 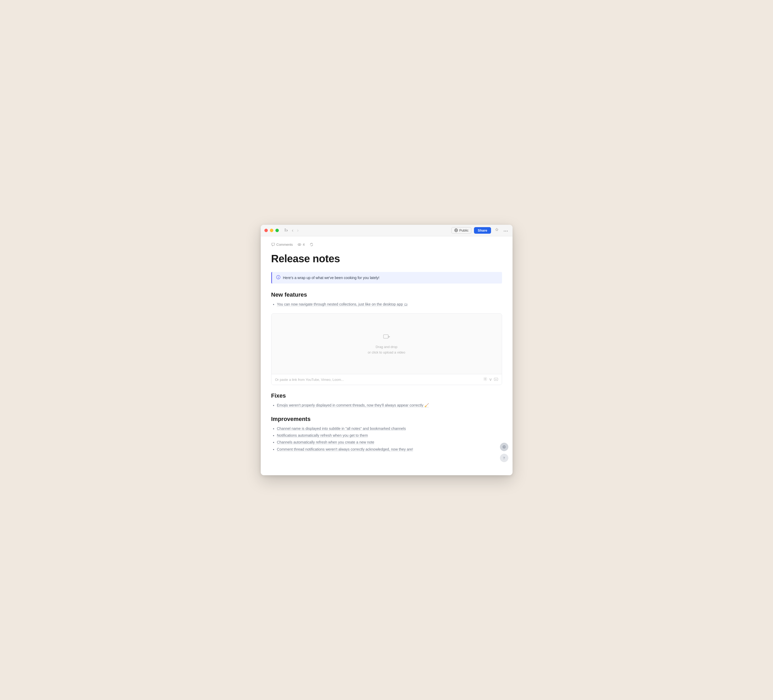 I want to click on document-content: Comments 4 Release notes, so click(x=386, y=356).